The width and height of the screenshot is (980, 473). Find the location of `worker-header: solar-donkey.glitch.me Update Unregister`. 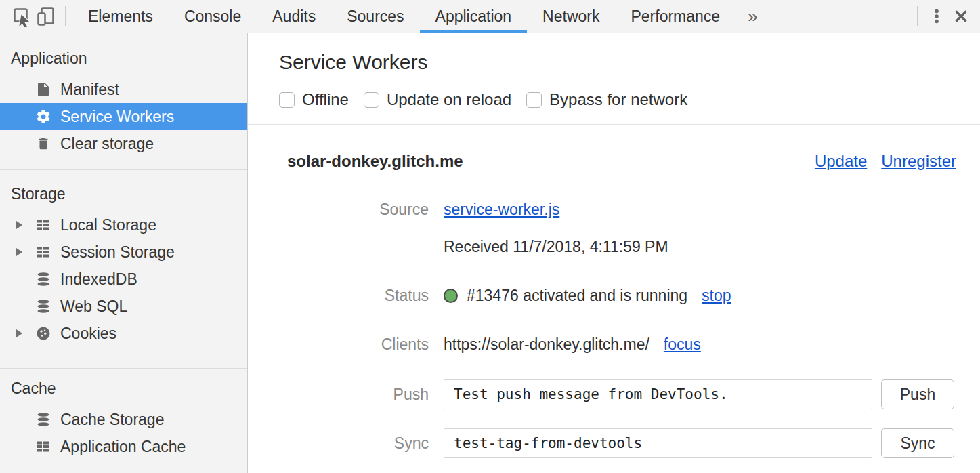

worker-header: solar-donkey.glitch.me Update Unregister is located at coordinates (622, 161).